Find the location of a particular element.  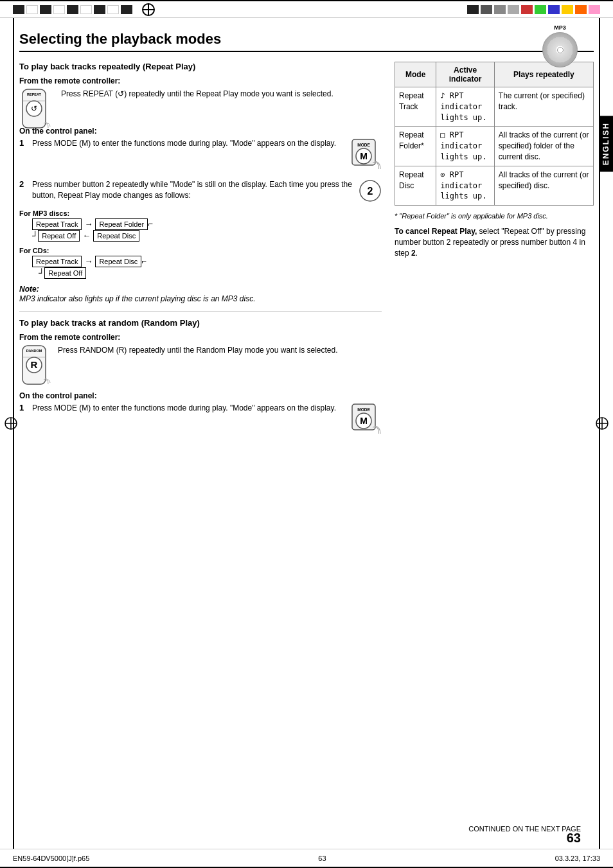

repeat-remote-text: Press REPEAT (↺) repeatedly until the Re… is located at coordinates (200, 94).